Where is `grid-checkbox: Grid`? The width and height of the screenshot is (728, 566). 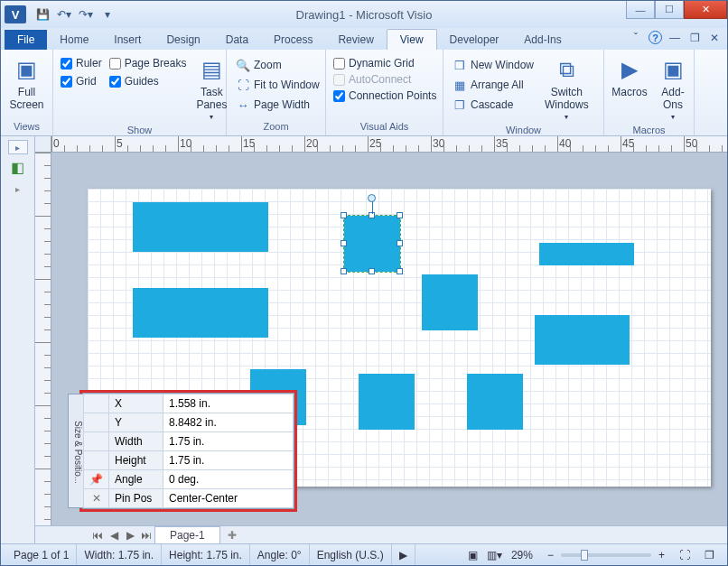
grid-checkbox: Grid is located at coordinates (81, 81).